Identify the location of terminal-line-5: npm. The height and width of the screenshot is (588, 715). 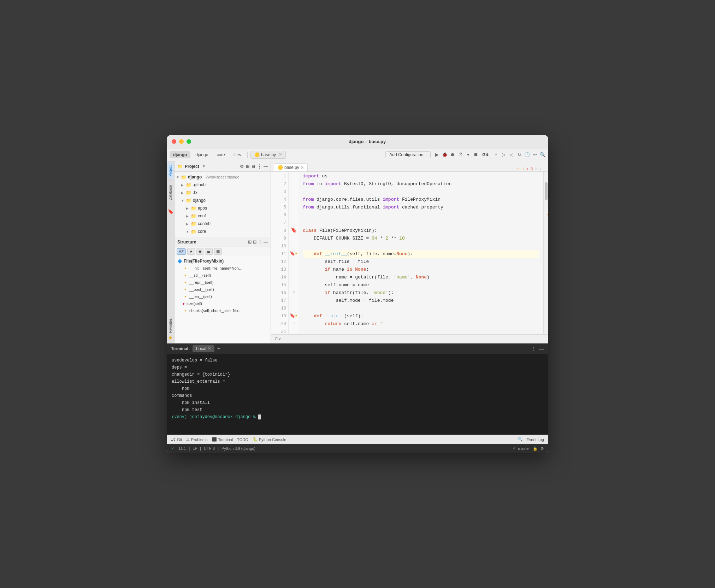
(358, 389).